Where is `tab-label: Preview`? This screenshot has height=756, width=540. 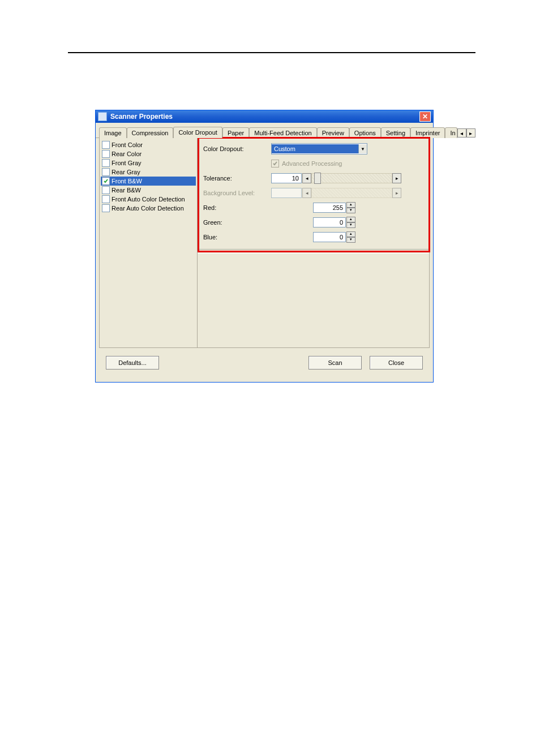
tab-label: Preview is located at coordinates (333, 133).